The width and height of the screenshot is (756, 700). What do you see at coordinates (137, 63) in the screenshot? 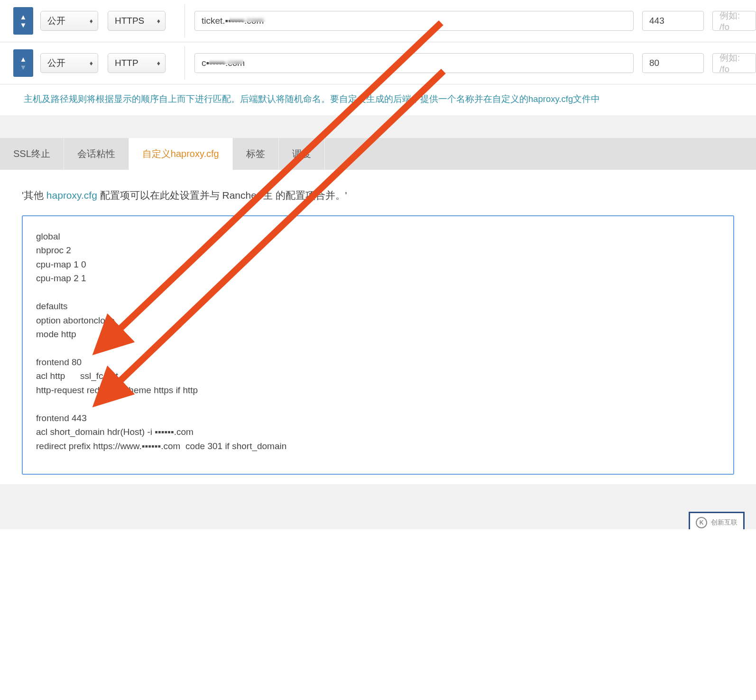
I see `protocol-select: HTTP ♦` at bounding box center [137, 63].